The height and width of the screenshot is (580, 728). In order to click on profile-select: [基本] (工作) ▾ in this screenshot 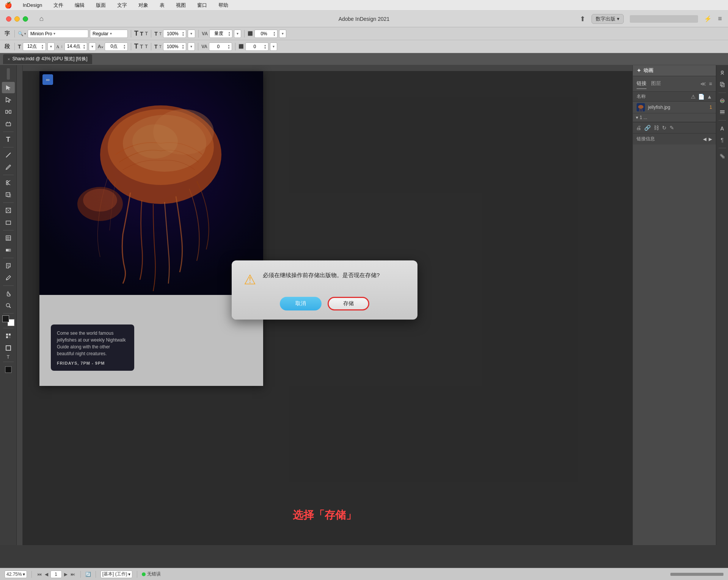, I will do `click(116, 574)`.